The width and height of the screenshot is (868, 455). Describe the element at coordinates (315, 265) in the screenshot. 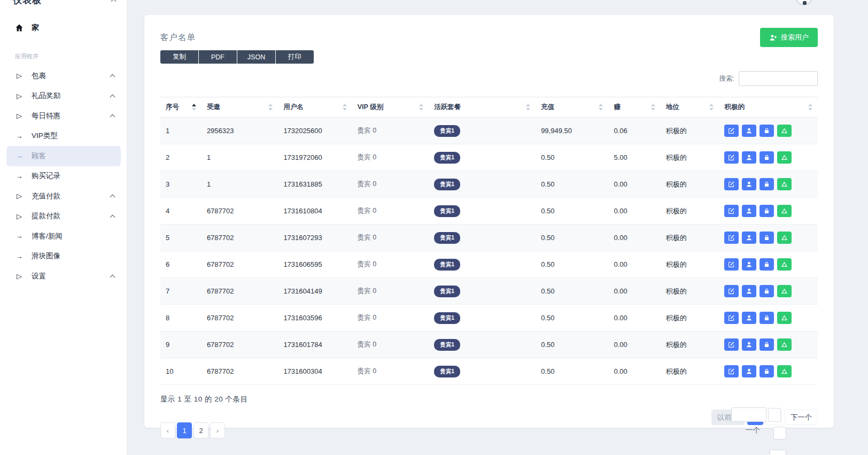

I see `username-cell: 1731606595` at that location.